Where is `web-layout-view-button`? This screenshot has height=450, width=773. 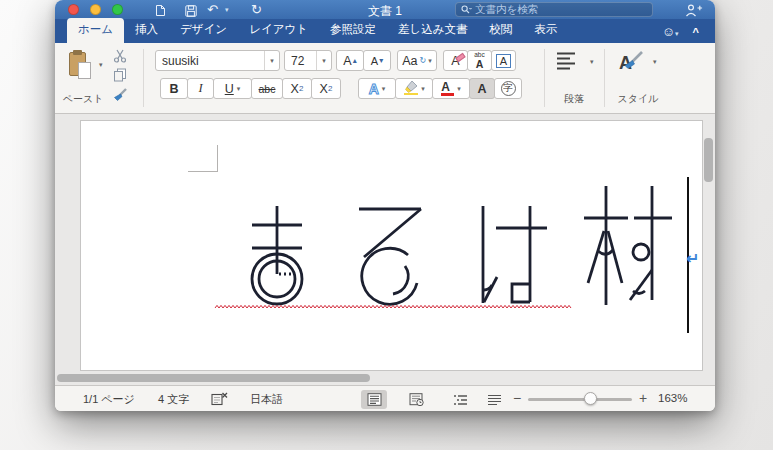
web-layout-view-button is located at coordinates (416, 400).